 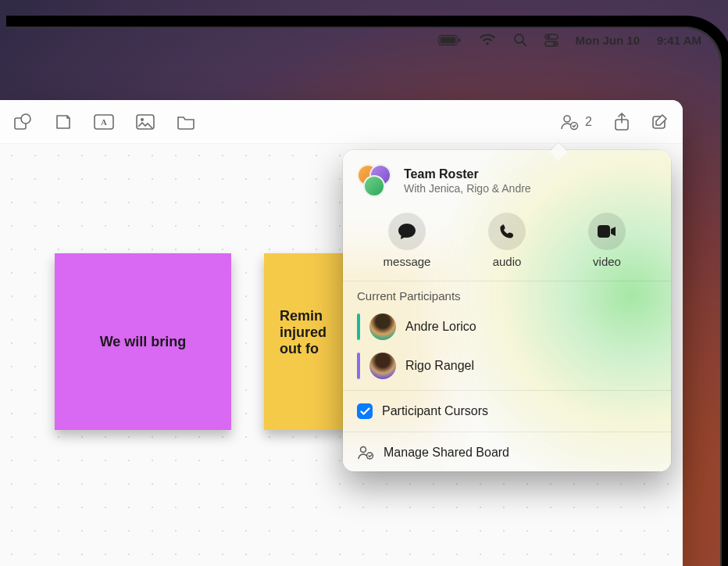 I want to click on shapes-tool-icon, so click(x=23, y=122).